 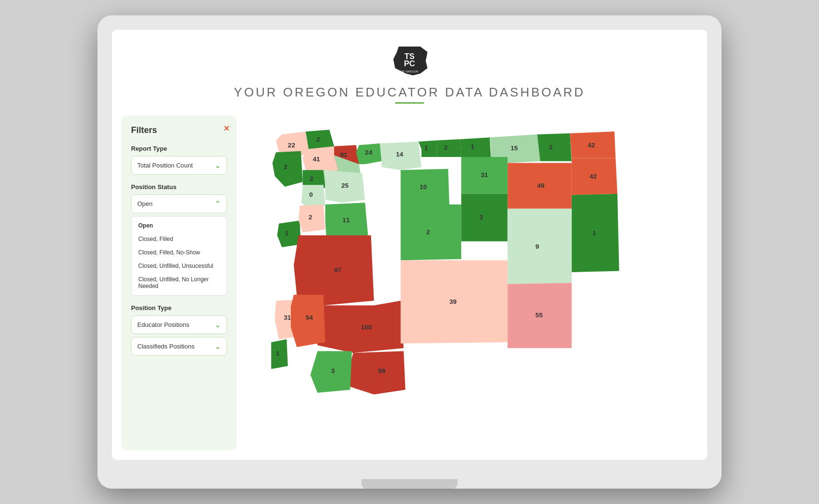 What do you see at coordinates (166, 347) in the screenshot?
I see `classifieds-positions-value: Classifieds Positions` at bounding box center [166, 347].